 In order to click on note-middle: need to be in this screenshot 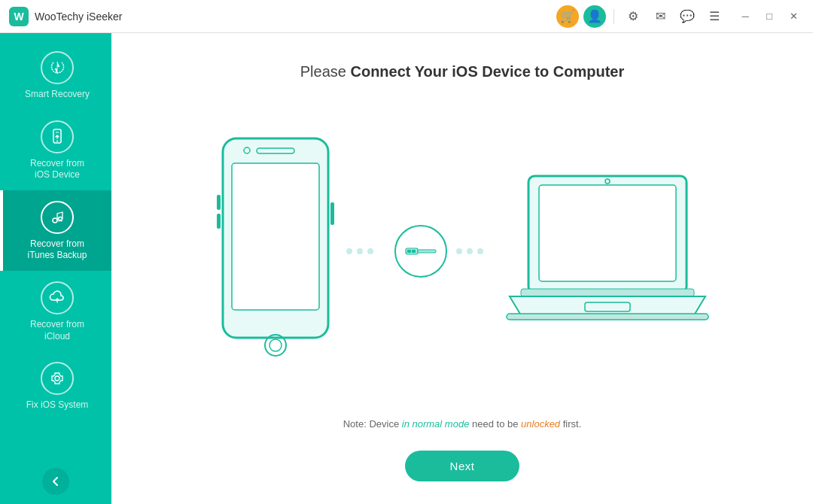, I will do `click(495, 424)`.